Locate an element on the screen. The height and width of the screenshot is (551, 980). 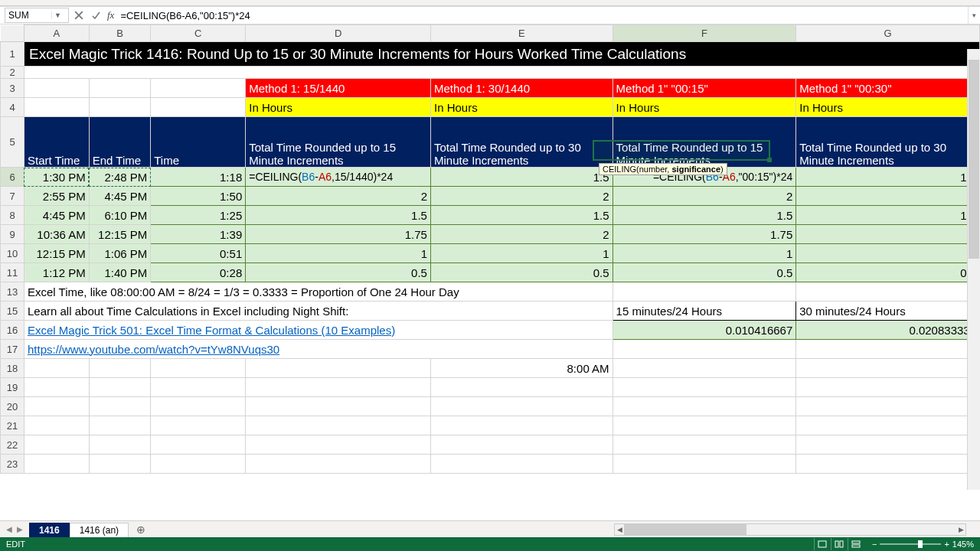
zoom-in-icon: + is located at coordinates (946, 544).